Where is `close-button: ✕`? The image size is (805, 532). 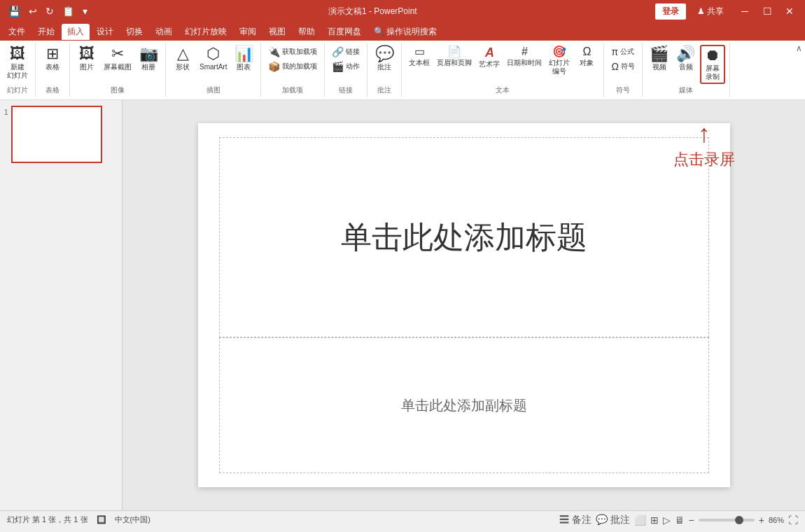 close-button: ✕ is located at coordinates (790, 11).